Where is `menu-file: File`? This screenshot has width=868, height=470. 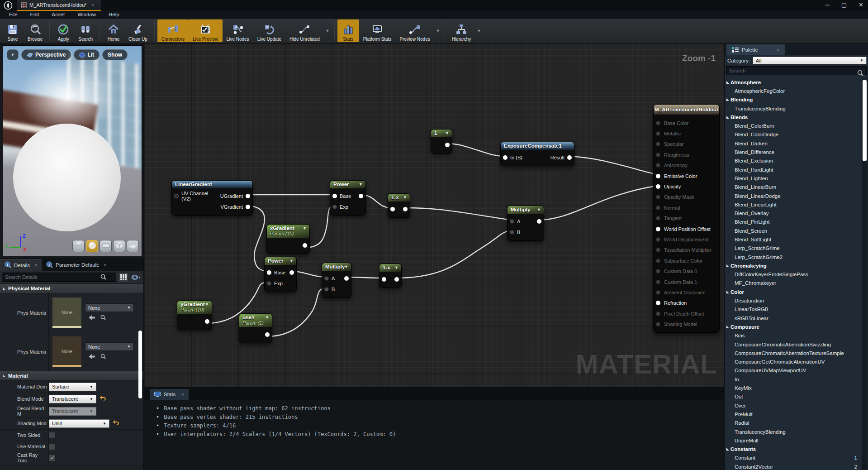
menu-file: File is located at coordinates (14, 14).